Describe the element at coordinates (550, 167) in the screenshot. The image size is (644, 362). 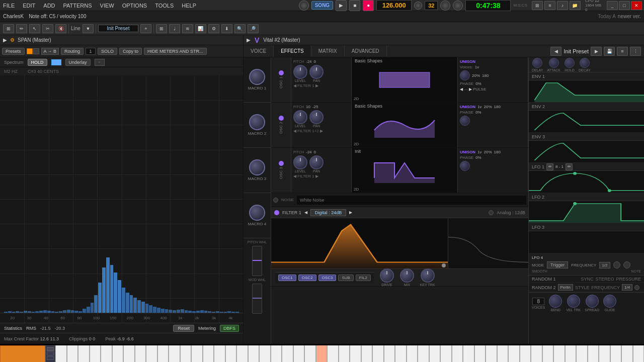
I see `lfo1-edit-btn: ✏` at that location.